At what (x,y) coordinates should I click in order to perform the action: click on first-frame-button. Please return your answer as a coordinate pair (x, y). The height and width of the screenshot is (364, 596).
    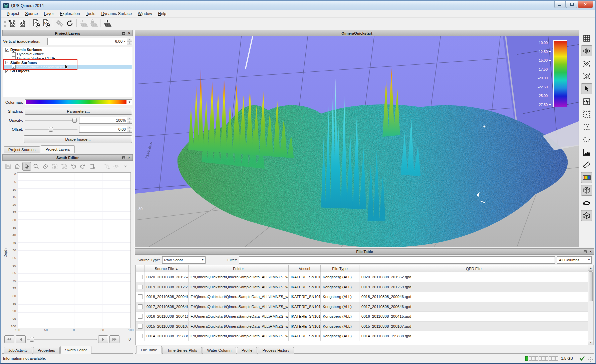
    Looking at the image, I should click on (9, 339).